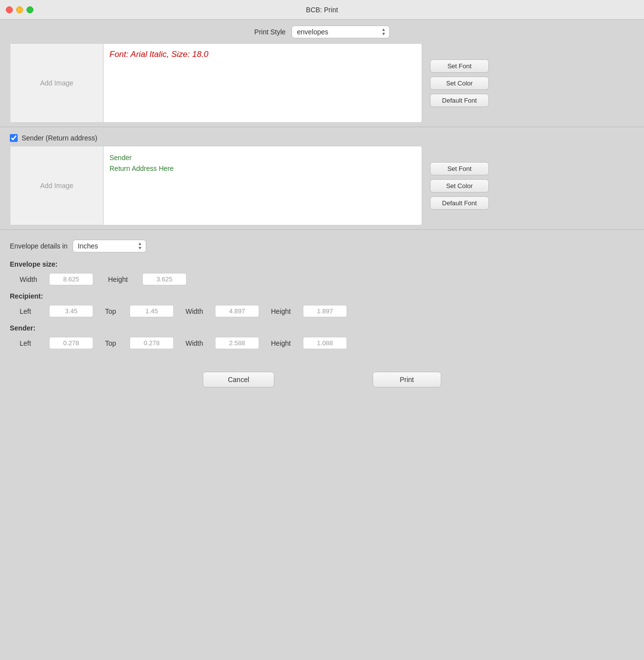 This screenshot has height=660, width=644. What do you see at coordinates (325, 343) in the screenshot?
I see `sender-height-input` at bounding box center [325, 343].